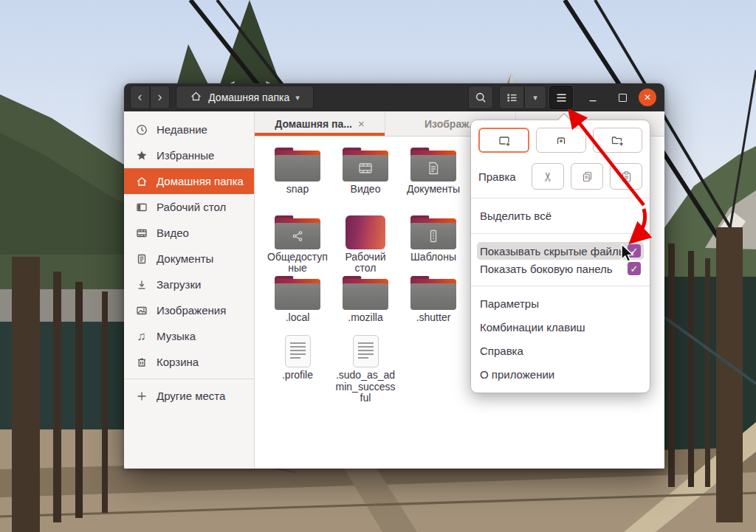 Image resolution: width=756 pixels, height=532 pixels. I want to click on search-icon, so click(481, 97).